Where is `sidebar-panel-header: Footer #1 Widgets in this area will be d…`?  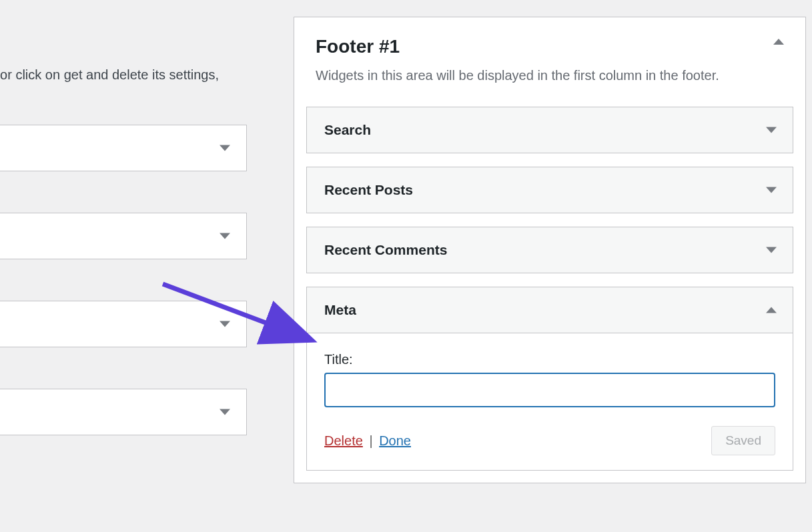
sidebar-panel-header: Footer #1 Widgets in this area will be d… is located at coordinates (550, 57).